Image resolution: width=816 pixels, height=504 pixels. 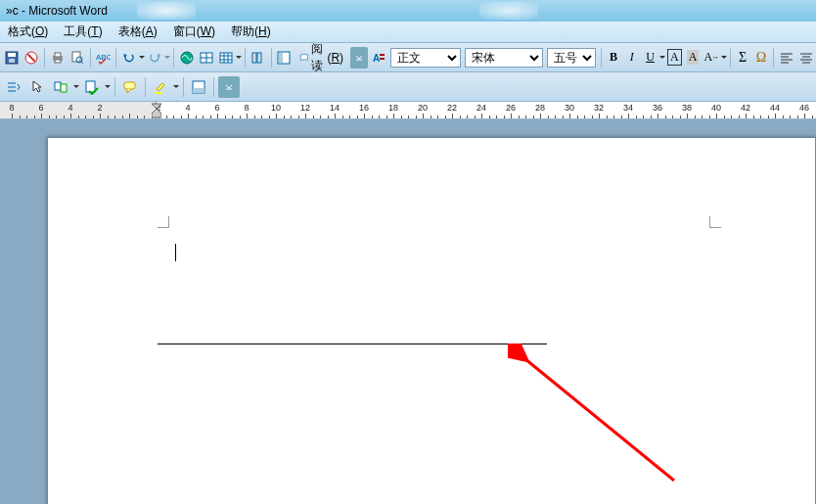 What do you see at coordinates (376, 59) in the screenshot?
I see `svg-text: A` at bounding box center [376, 59].